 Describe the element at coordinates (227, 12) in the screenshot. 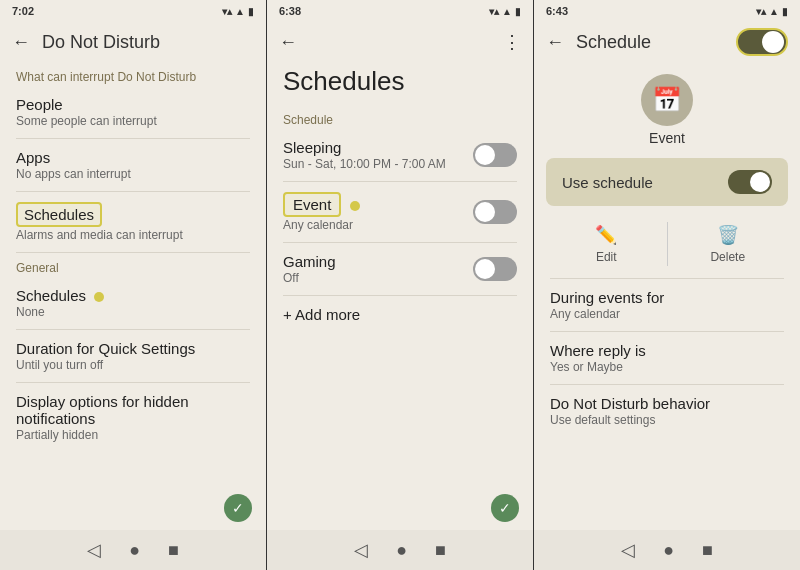

I see `signal-p1: ▾▴` at that location.